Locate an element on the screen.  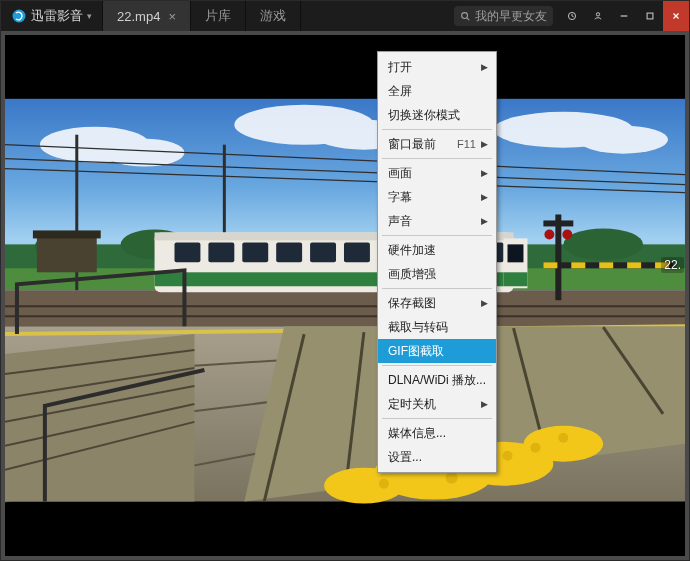
history-button is located at coordinates (572, 16).